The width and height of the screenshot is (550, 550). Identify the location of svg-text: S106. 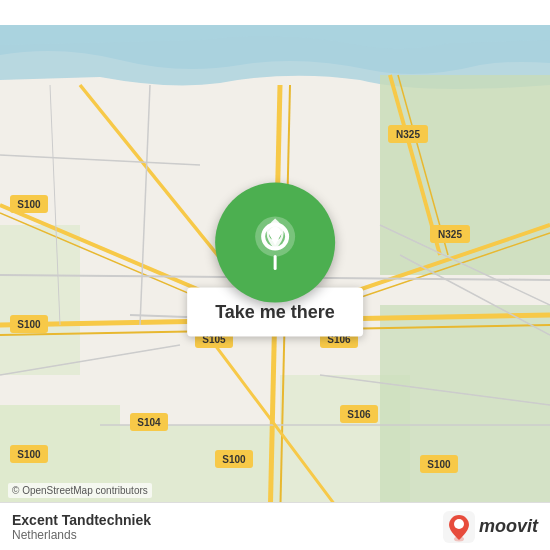
(359, 414).